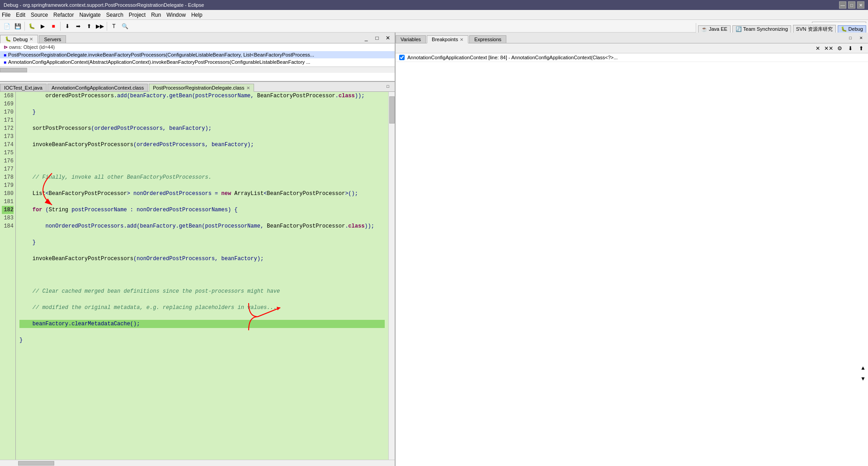  Describe the element at coordinates (67, 26) in the screenshot. I see `step-into-button: ⬇` at that location.